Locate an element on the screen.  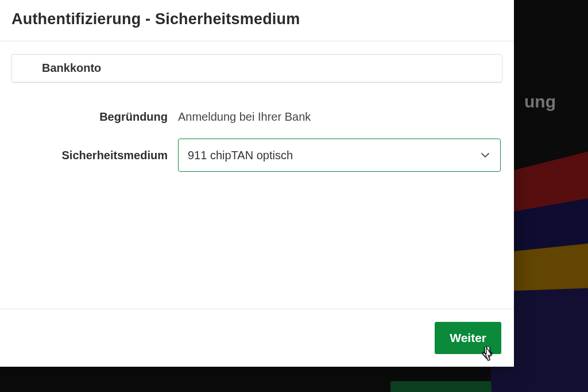
account-panel: Bankkonto is located at coordinates (257, 68).